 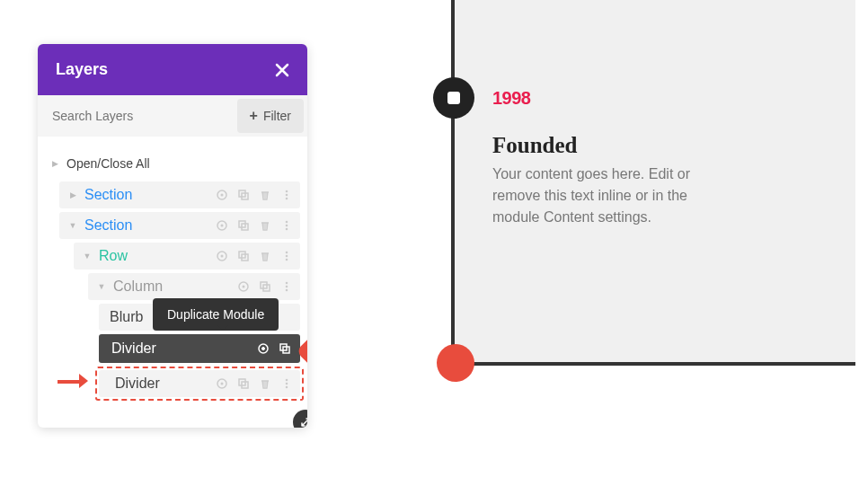 What do you see at coordinates (270, 116) in the screenshot?
I see `filter-button: + Filter` at bounding box center [270, 116].